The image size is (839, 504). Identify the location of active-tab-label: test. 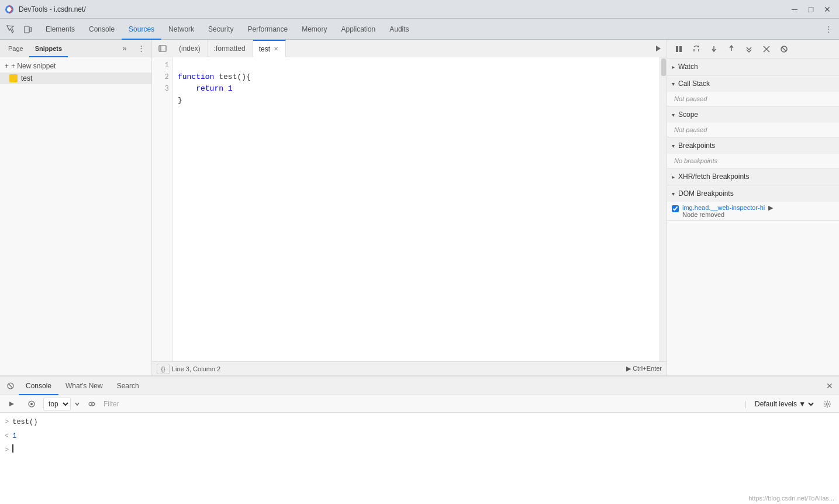
(264, 49).